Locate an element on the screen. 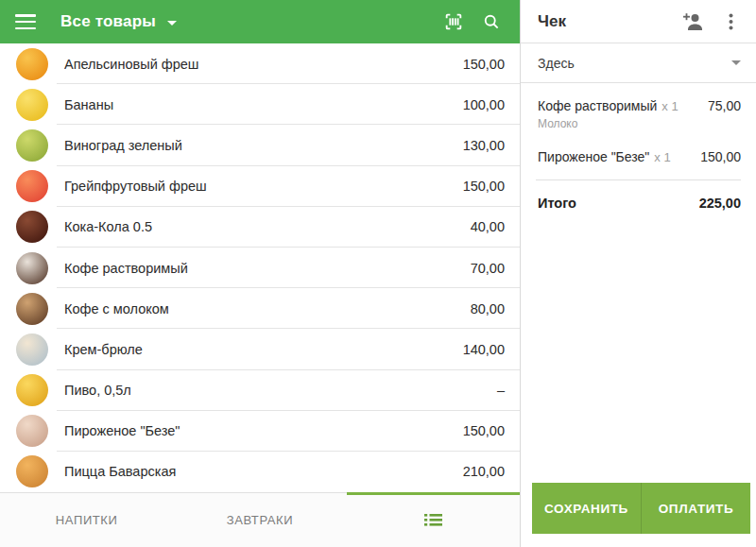  active-tab-indicator is located at coordinates (433, 493).